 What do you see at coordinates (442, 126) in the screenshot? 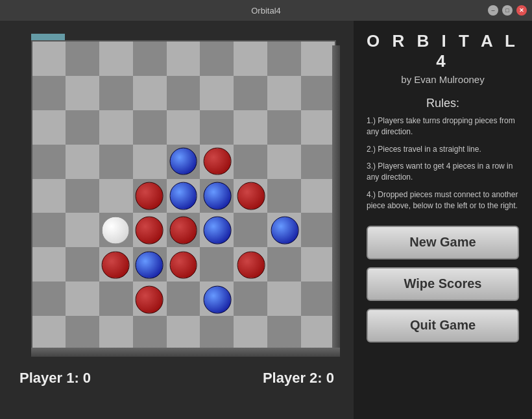
I see `rule-1: 1.) Players take turns dropping pieces f…` at bounding box center [442, 126].